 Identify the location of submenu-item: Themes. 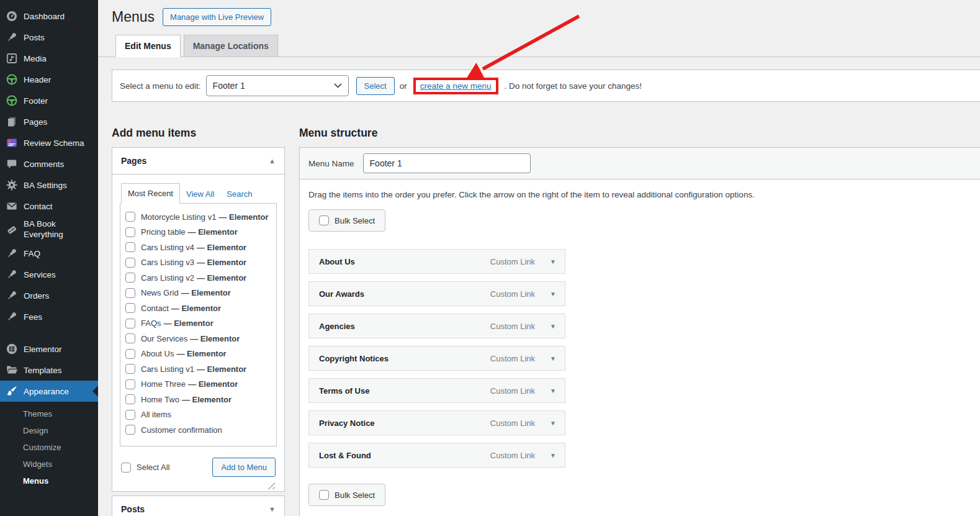
(49, 414).